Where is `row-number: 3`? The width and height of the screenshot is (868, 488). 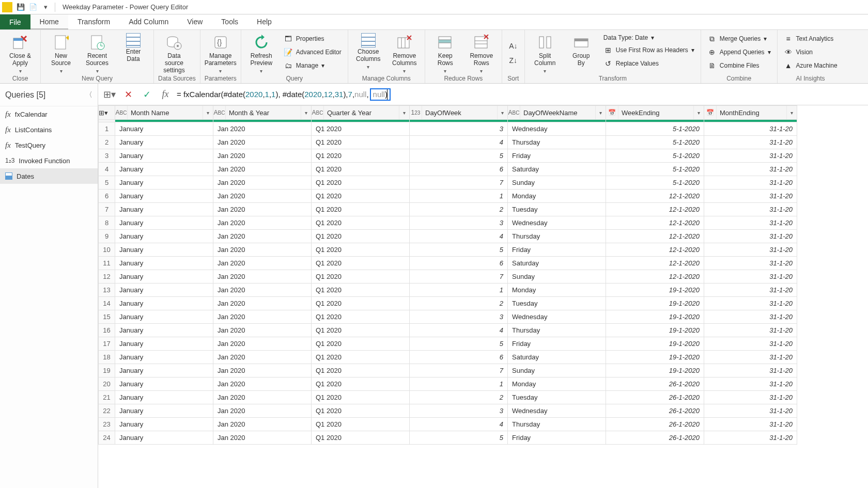
row-number: 3 is located at coordinates (107, 156).